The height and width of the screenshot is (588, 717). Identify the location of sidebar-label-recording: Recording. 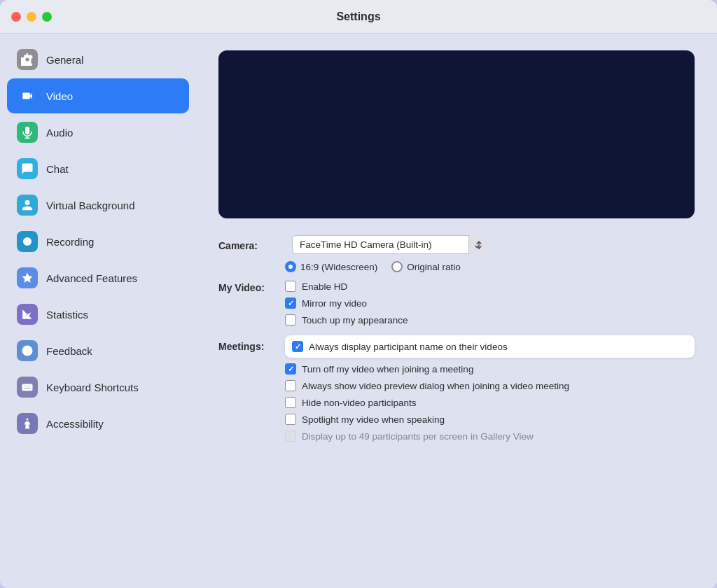
(70, 242).